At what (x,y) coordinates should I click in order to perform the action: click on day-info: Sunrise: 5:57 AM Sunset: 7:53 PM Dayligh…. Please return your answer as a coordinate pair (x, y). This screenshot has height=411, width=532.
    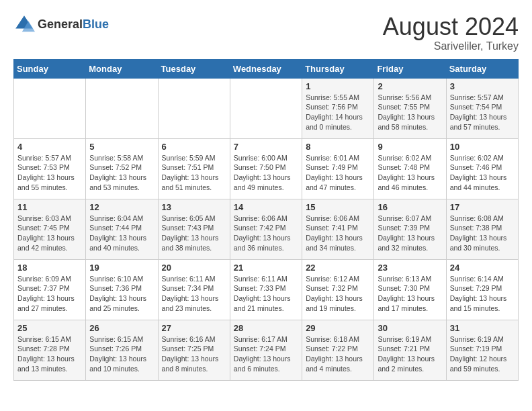
    Looking at the image, I should click on (50, 173).